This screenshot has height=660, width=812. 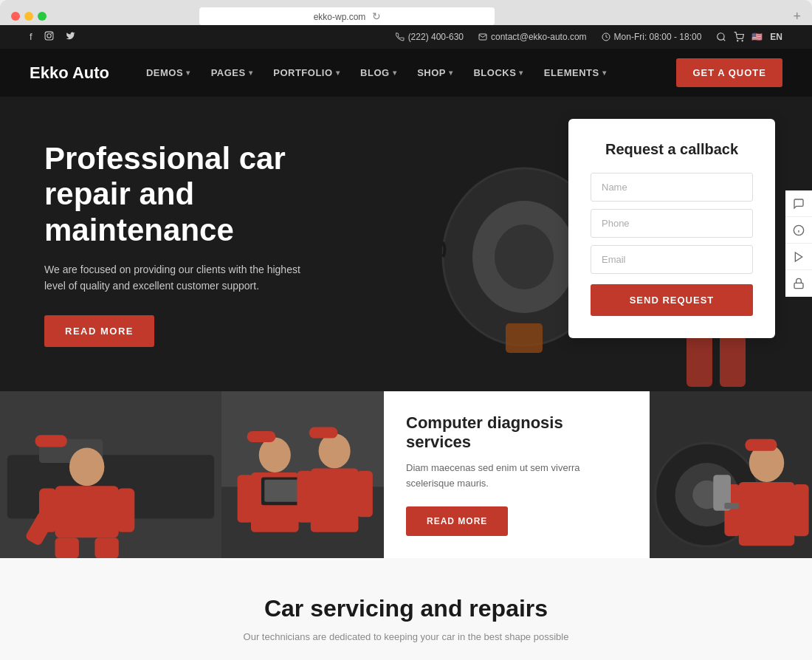 What do you see at coordinates (757, 37) in the screenshot?
I see `flag-icon: 🇺🇸` at bounding box center [757, 37].